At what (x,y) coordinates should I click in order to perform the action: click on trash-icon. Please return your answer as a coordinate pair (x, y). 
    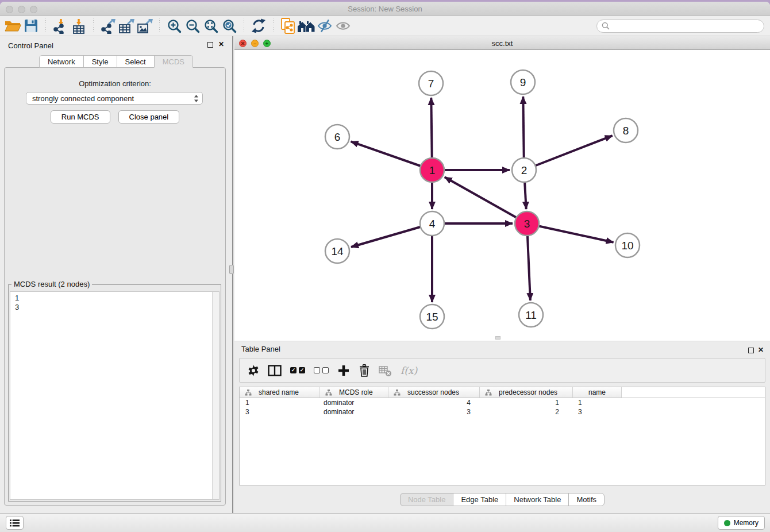
    Looking at the image, I should click on (364, 371).